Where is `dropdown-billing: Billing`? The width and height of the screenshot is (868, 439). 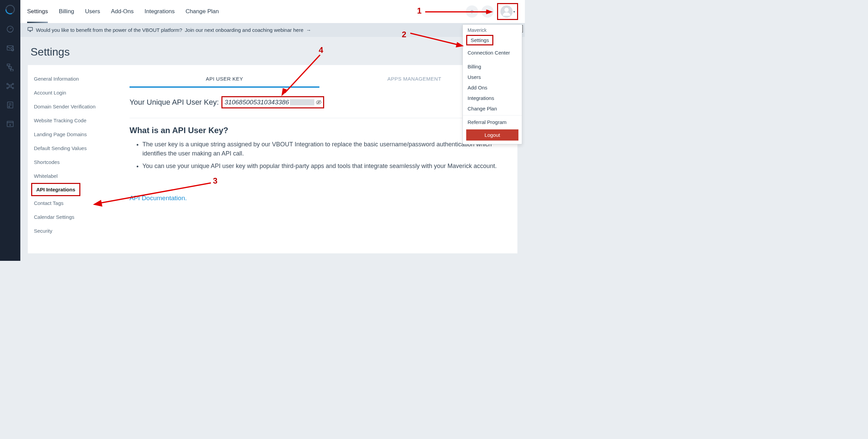
dropdown-billing: Billing is located at coordinates (492, 66).